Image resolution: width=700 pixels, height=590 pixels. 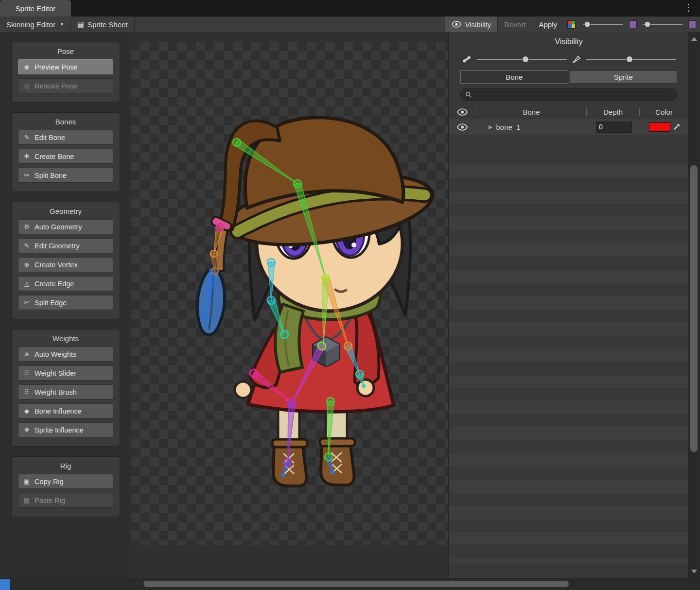 What do you see at coordinates (103, 24) in the screenshot?
I see `sprite-sheet-button: ▦ Sprite Sheet` at bounding box center [103, 24].